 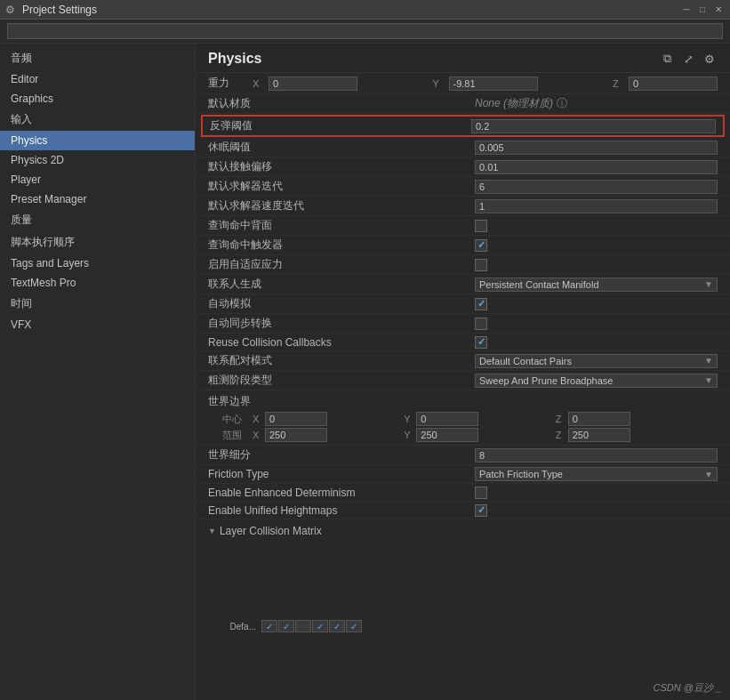 What do you see at coordinates (98, 283) in the screenshot?
I see `sidebar-item-textmesh: TextMesh Pro` at bounding box center [98, 283].